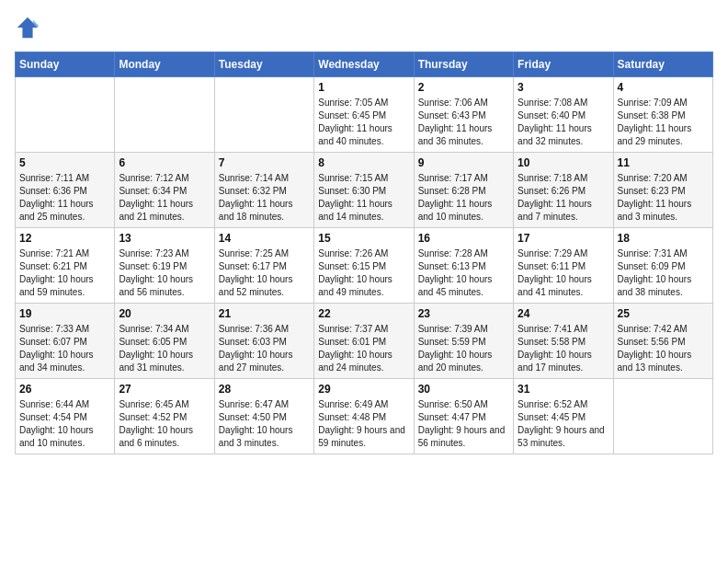 This screenshot has height=563, width=728. What do you see at coordinates (265, 163) in the screenshot?
I see `day-number: 7` at bounding box center [265, 163].